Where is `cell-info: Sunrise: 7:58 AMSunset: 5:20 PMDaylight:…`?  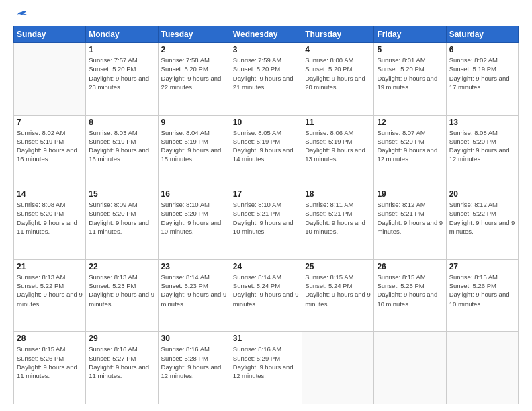 cell-info: Sunrise: 7:58 AMSunset: 5:20 PMDaylight:… is located at coordinates (194, 74).